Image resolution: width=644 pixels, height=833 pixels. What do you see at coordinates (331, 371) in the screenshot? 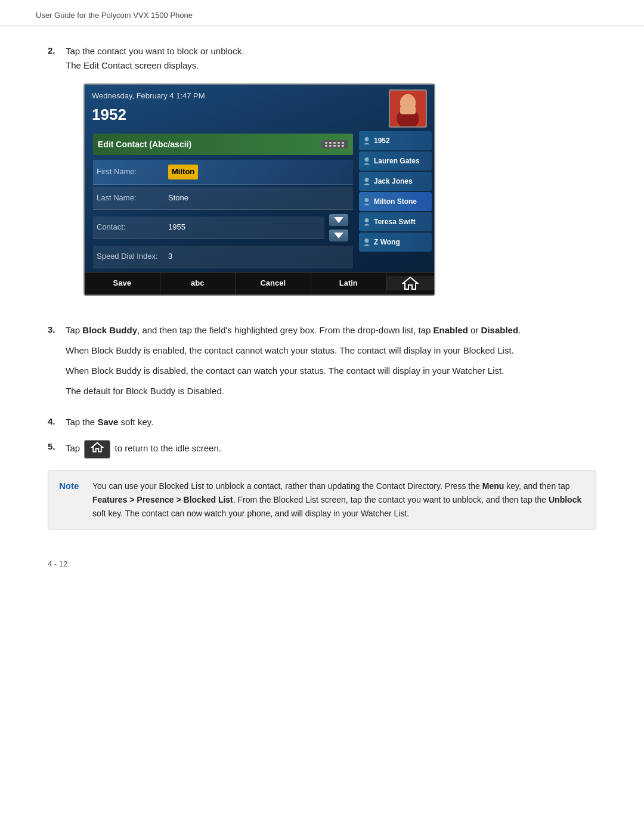
I see `step-3-sub2: When Block Buddy is disabled, the contac…` at bounding box center [331, 371].